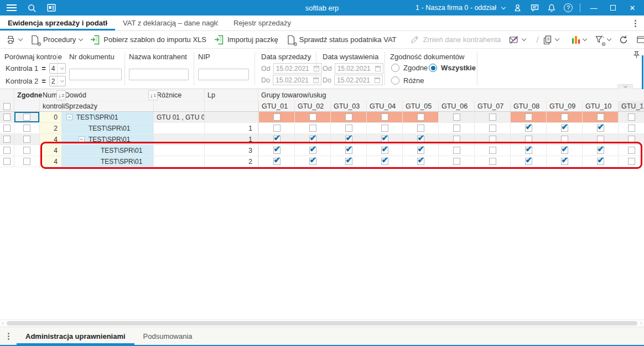 The height and width of the screenshot is (346, 644). I want to click on scrollbar-thumb, so click(322, 323).